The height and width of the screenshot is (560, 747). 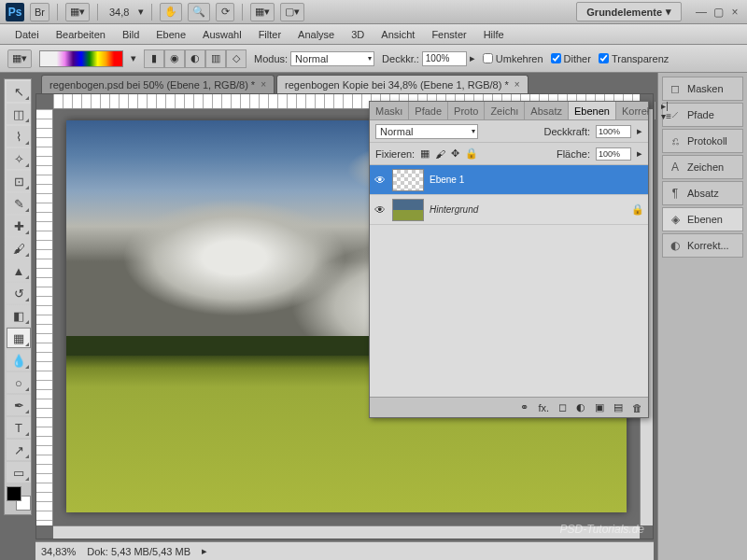 What do you see at coordinates (195, 59) in the screenshot?
I see `angle-gradient-icon: ◐` at bounding box center [195, 59].